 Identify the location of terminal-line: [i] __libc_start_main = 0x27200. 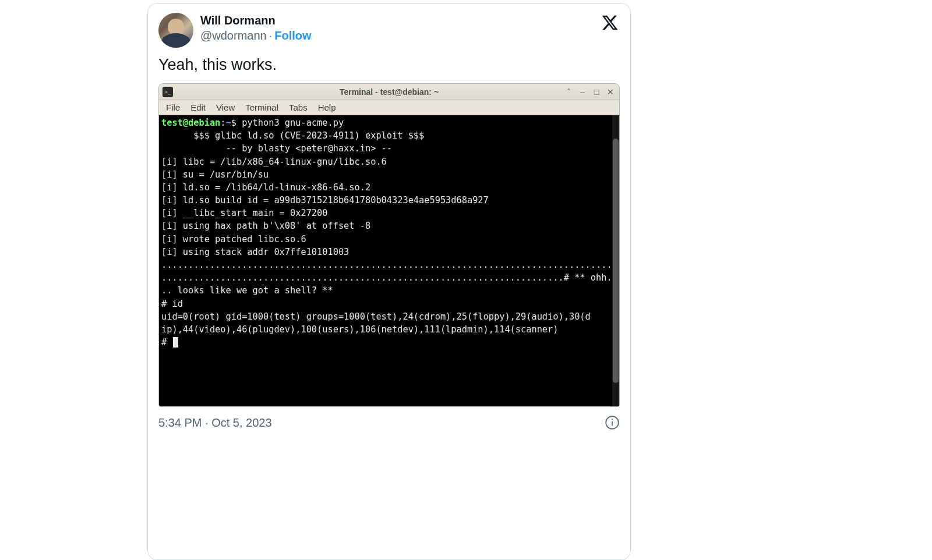
(389, 213).